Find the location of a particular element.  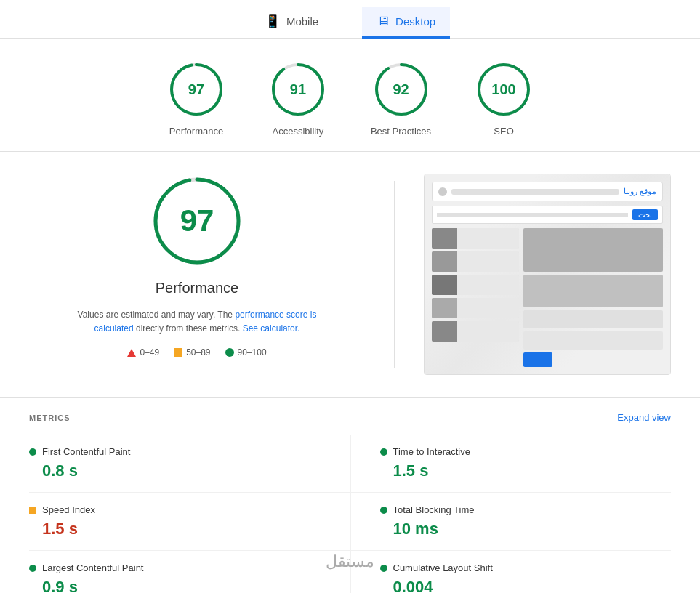

ss-header: موقع رويبا is located at coordinates (547, 192).